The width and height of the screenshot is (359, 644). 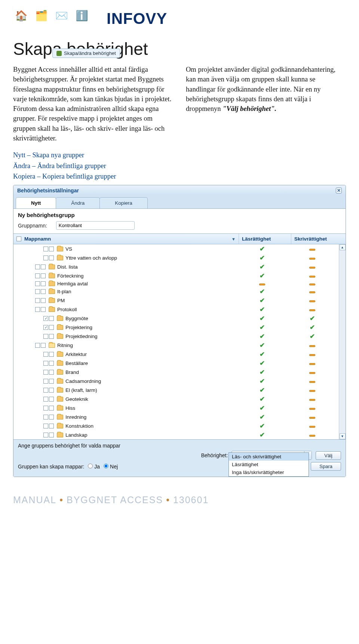 What do you see at coordinates (111, 467) in the screenshot?
I see `radio-no: Nej` at bounding box center [111, 467].